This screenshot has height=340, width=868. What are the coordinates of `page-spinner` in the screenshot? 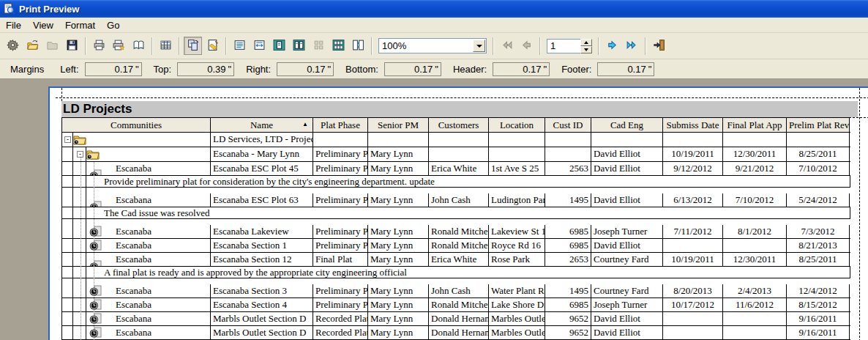 It's located at (586, 46).